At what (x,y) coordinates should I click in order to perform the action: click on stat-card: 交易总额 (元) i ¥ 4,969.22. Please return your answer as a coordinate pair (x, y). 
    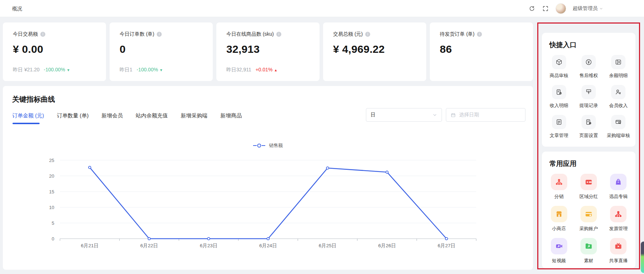
    Looking at the image, I should click on (375, 52).